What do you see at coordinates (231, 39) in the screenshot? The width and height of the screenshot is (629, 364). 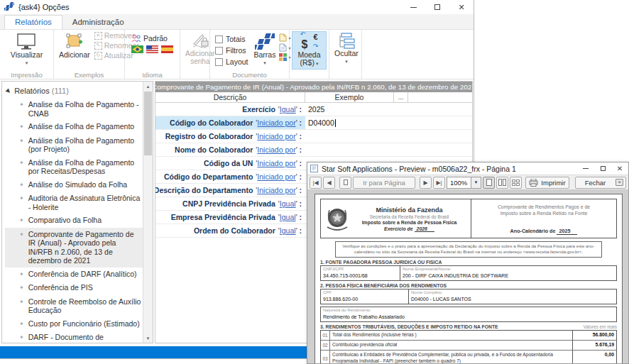 I see `totais-checkbox: Totais` at bounding box center [231, 39].